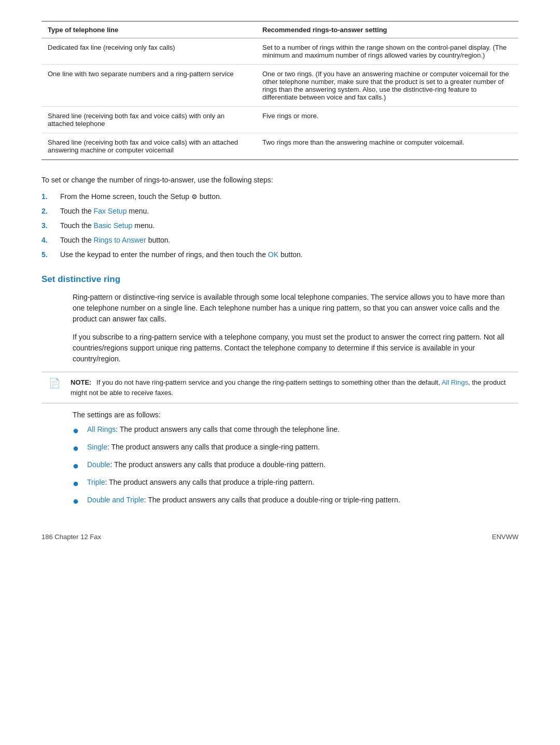  Describe the element at coordinates (110, 211) in the screenshot. I see `step-link: Fax Setup` at that location.